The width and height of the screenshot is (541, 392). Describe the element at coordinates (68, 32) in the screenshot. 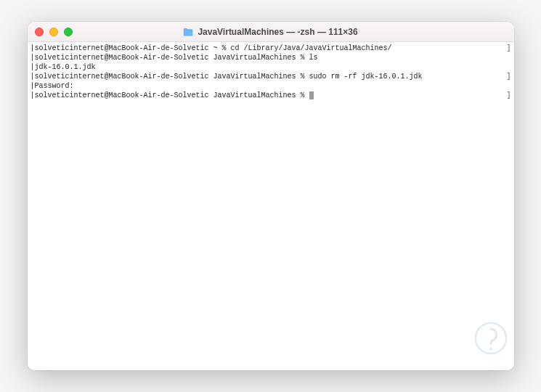

I see `maximize-icon` at that location.